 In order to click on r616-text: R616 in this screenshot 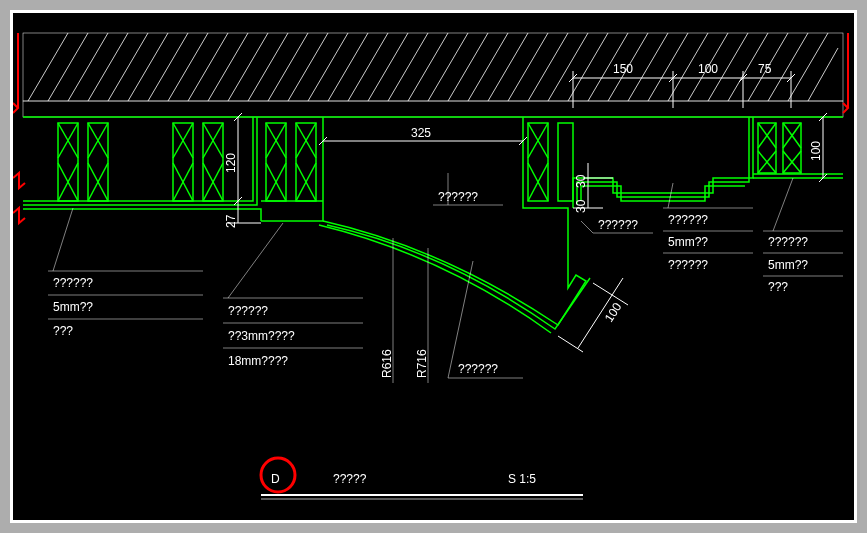, I will do `click(387, 364)`.